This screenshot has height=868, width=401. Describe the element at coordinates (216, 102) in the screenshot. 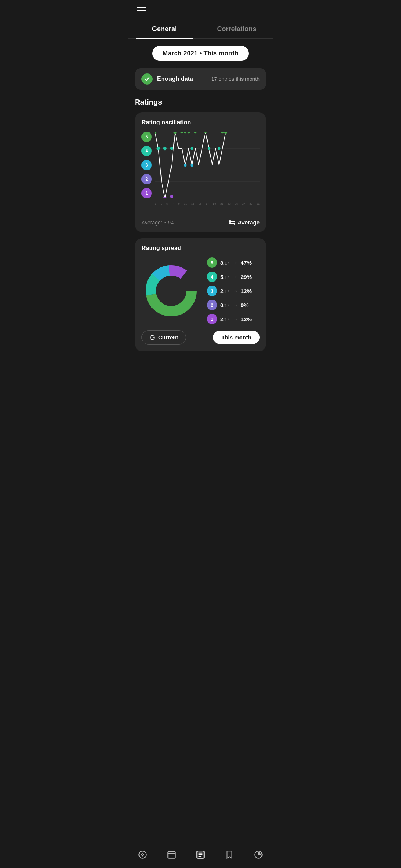

I see `section-divider` at that location.